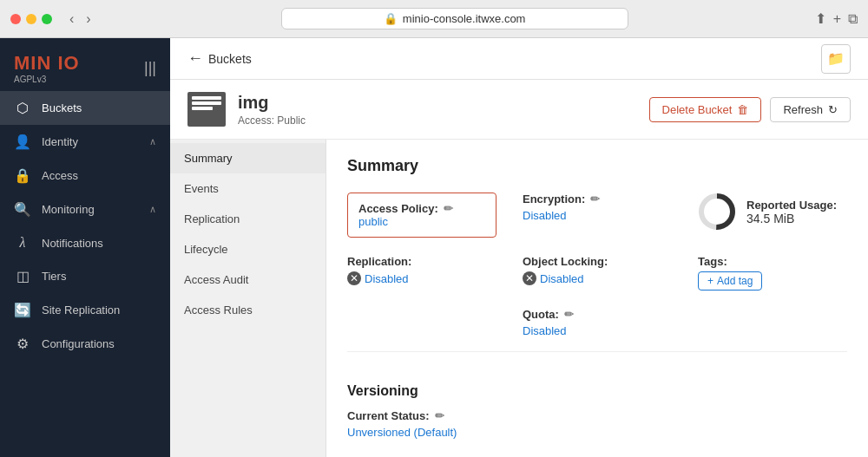 The width and height of the screenshot is (868, 457). What do you see at coordinates (208, 158) in the screenshot?
I see `left-nav-label-summary: Summary` at bounding box center [208, 158].